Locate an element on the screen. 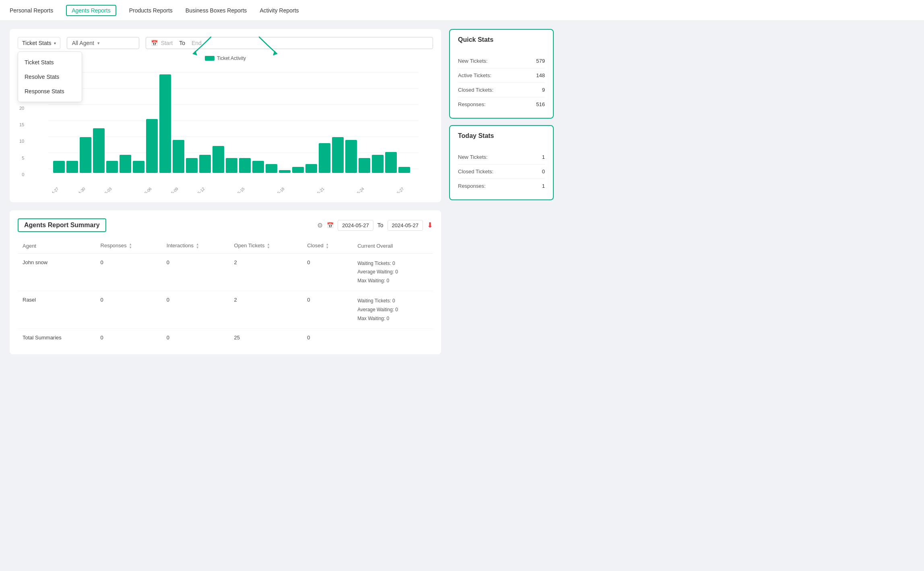 The width and height of the screenshot is (924, 571). quick-stats-row: Active Tickets:148 is located at coordinates (501, 75).